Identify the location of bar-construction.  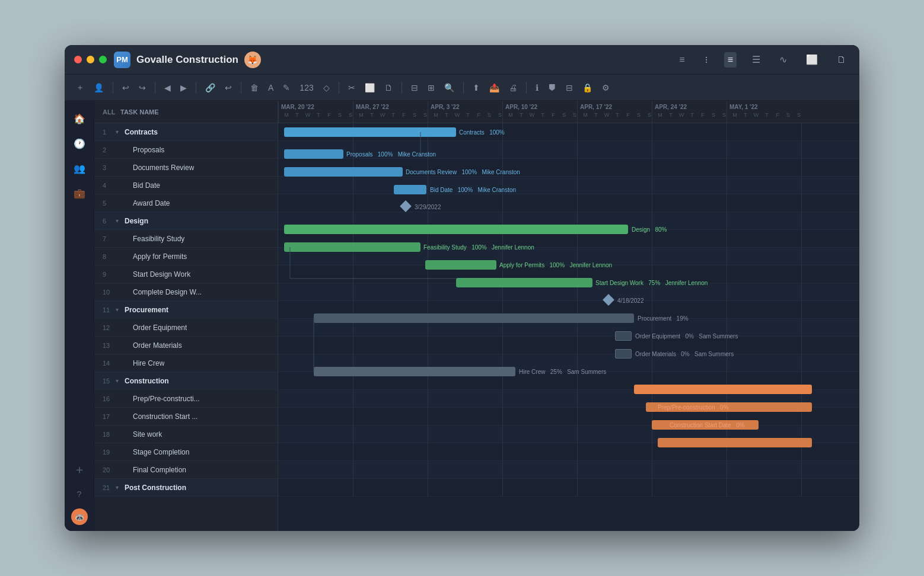
(723, 389).